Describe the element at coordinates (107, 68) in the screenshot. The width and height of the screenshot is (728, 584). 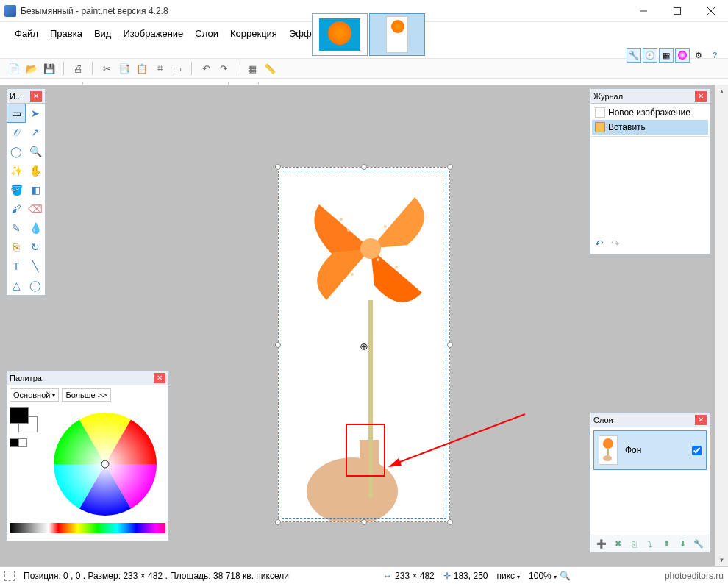
I see `cut-icon: ✂` at that location.